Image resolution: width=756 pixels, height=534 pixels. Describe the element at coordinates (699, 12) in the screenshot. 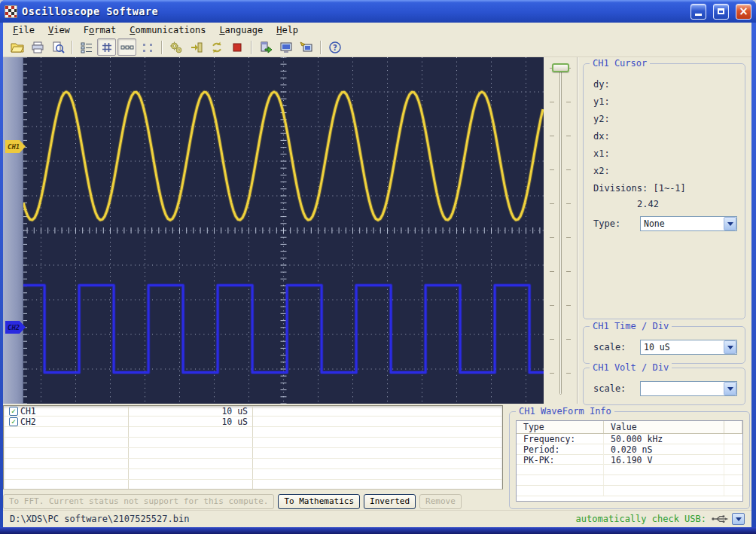

I see `minimize-button` at that location.